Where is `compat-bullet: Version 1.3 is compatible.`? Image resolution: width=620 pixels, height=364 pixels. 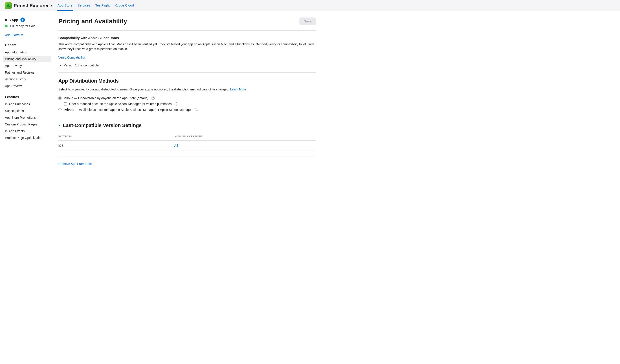 compat-bullet: Version 1.3 is compatible. is located at coordinates (190, 65).